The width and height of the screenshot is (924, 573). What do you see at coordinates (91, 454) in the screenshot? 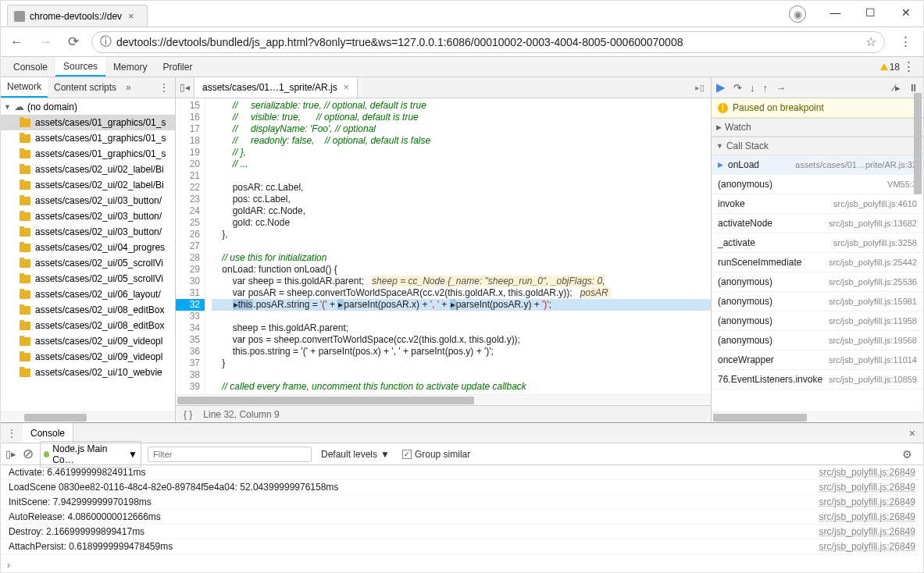
I see `execution-context-select: Node.js Main Co… ▼` at bounding box center [91, 454].